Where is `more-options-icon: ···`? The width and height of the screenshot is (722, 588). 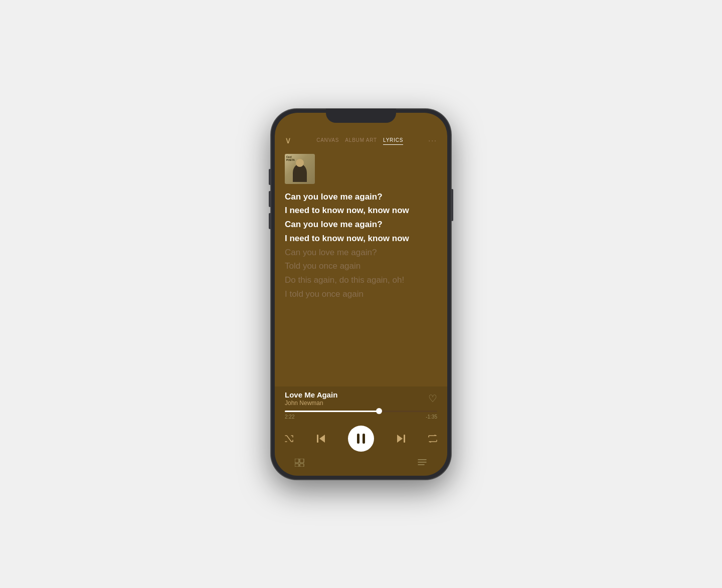 more-options-icon: ··· is located at coordinates (433, 140).